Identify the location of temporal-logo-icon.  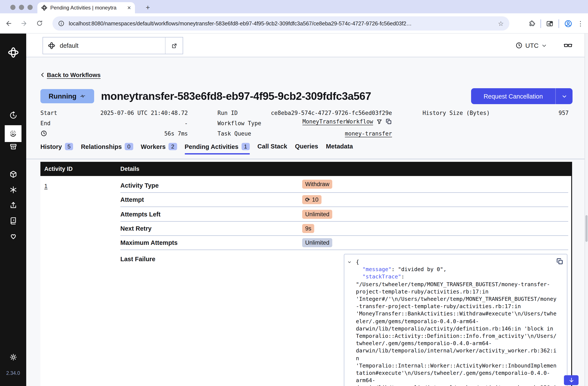
(13, 52).